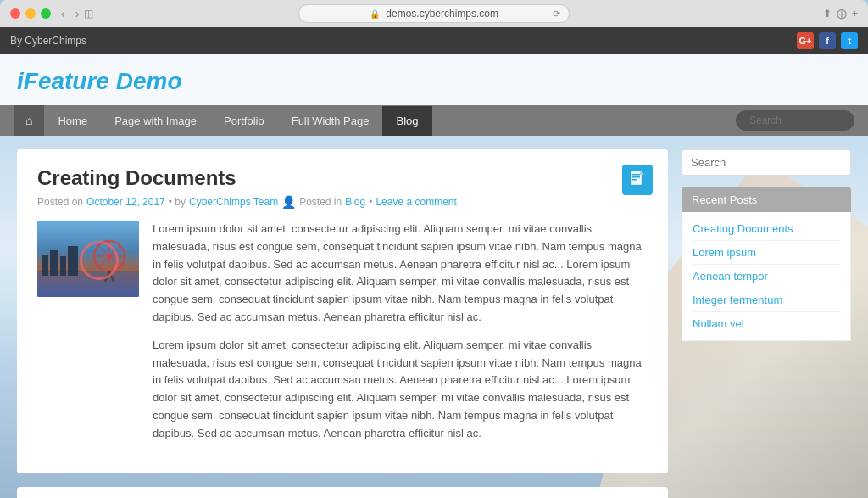 Image resolution: width=868 pixels, height=498 pixels. Describe the element at coordinates (637, 180) in the screenshot. I see `post-document-icon` at that location.